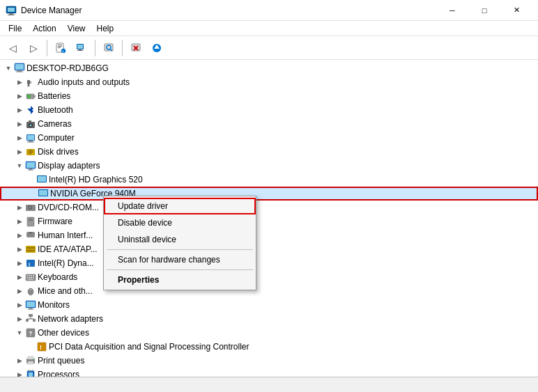 The height and width of the screenshot is (392, 538). Describe the element at coordinates (180, 206) in the screenshot. I see `ctx-update-driver: Update driver` at that location.